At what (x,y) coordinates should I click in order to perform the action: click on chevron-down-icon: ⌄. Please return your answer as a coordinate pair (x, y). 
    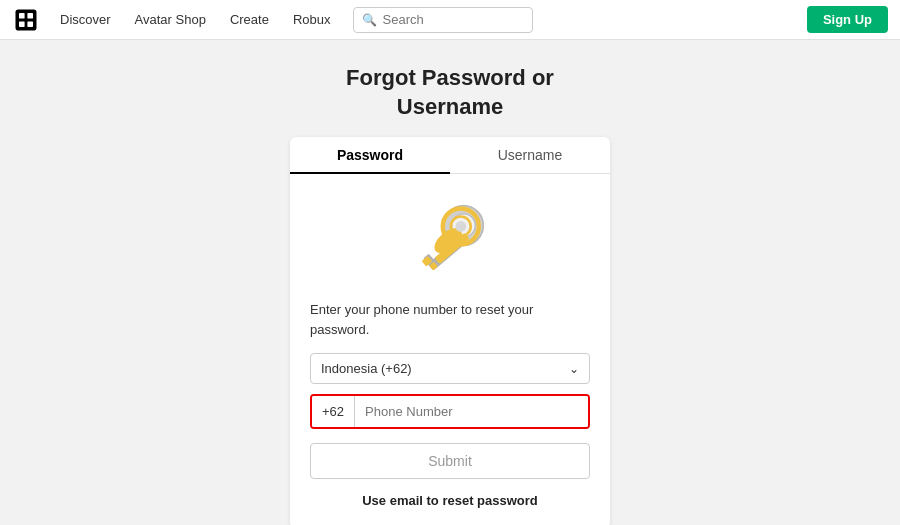
    Looking at the image, I should click on (574, 369).